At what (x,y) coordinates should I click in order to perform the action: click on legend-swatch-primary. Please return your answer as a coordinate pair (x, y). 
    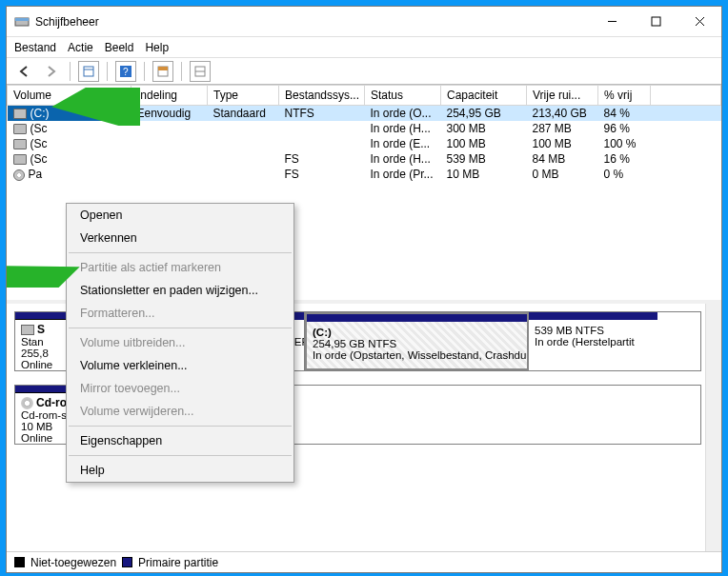
    Looking at the image, I should click on (128, 562).